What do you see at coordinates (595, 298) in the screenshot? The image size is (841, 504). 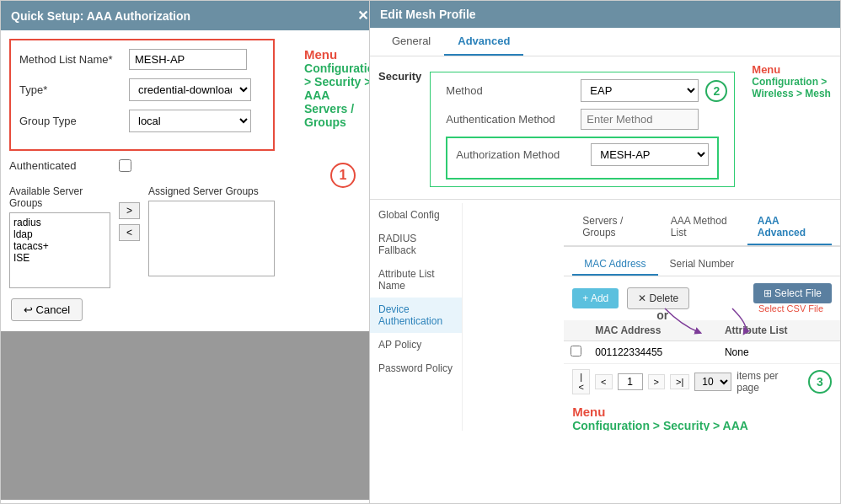 I see `add-button: + Add` at bounding box center [595, 298].